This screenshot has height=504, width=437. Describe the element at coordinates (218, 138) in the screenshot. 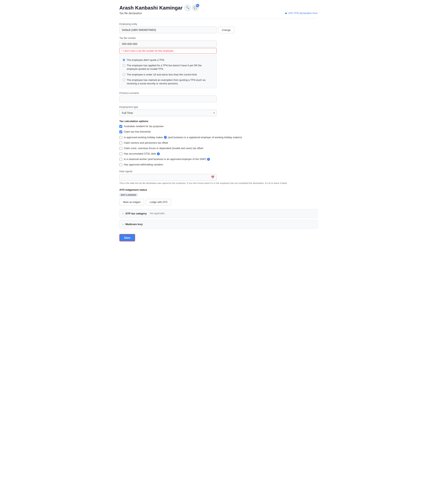

I see `tc-option-3: Is approved working holiday maker i (and…` at that location.